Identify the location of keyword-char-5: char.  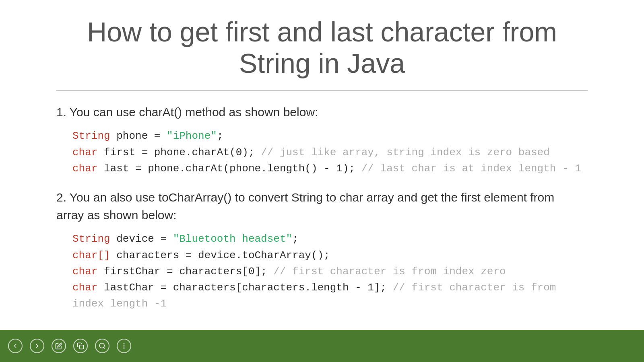
(85, 288).